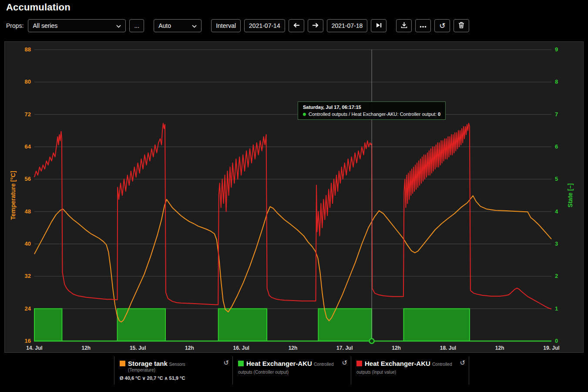  What do you see at coordinates (556, 276) in the screenshot?
I see `svg-text: 2` at bounding box center [556, 276].